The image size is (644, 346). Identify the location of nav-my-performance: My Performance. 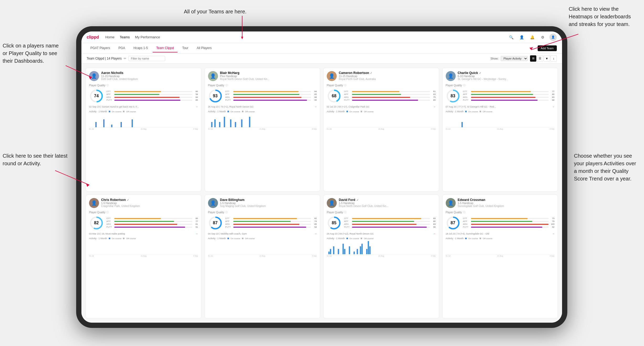
(148, 37).